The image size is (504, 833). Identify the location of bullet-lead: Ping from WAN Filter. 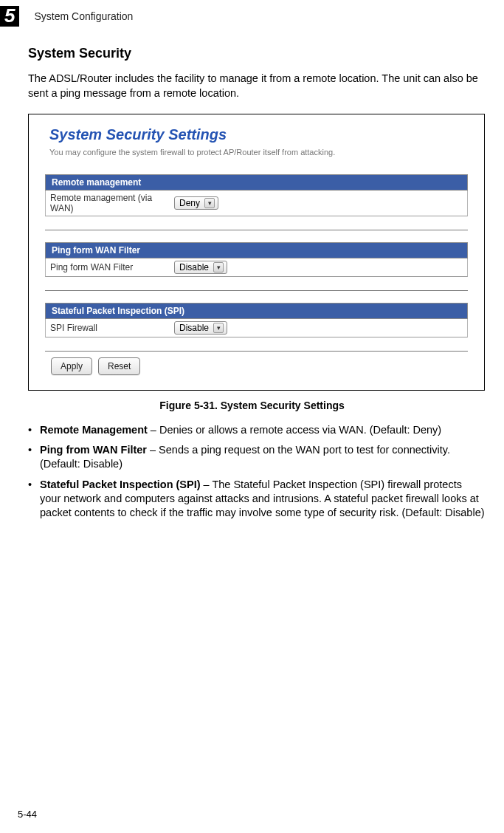
(93, 450).